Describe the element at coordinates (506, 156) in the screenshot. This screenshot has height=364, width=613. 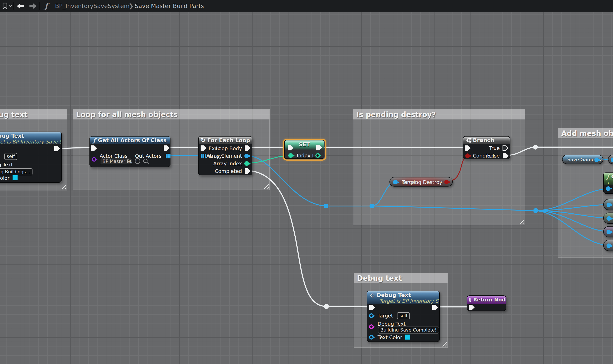
I see `exec-false-pin` at that location.